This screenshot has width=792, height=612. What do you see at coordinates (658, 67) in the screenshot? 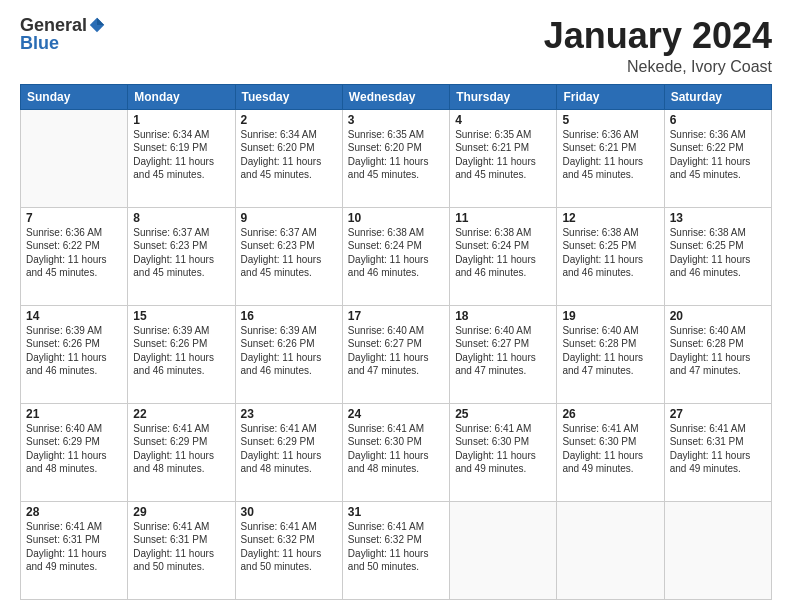
I see `calendar-location: Nekede, Ivory Coast` at bounding box center [658, 67].